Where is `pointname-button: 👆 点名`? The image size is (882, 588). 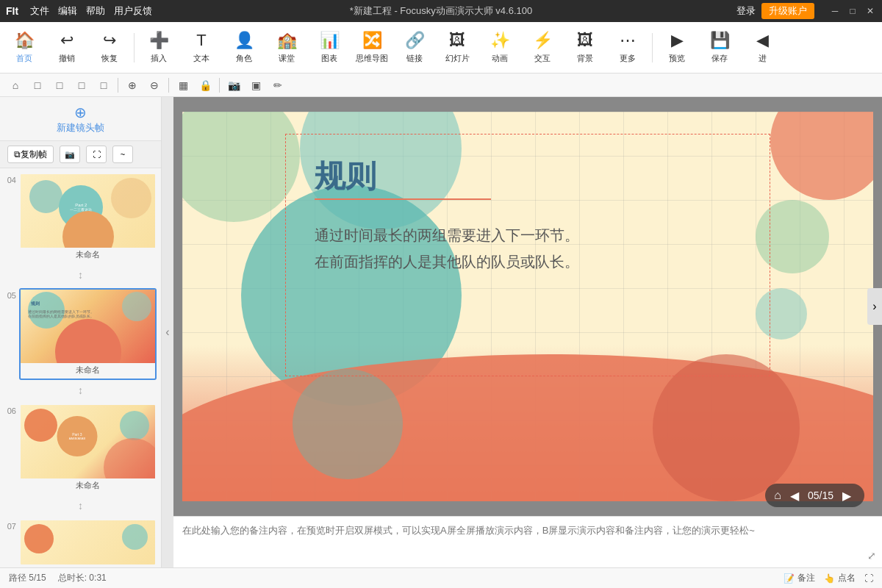 pointname-button: 👆 点名 is located at coordinates (839, 578).